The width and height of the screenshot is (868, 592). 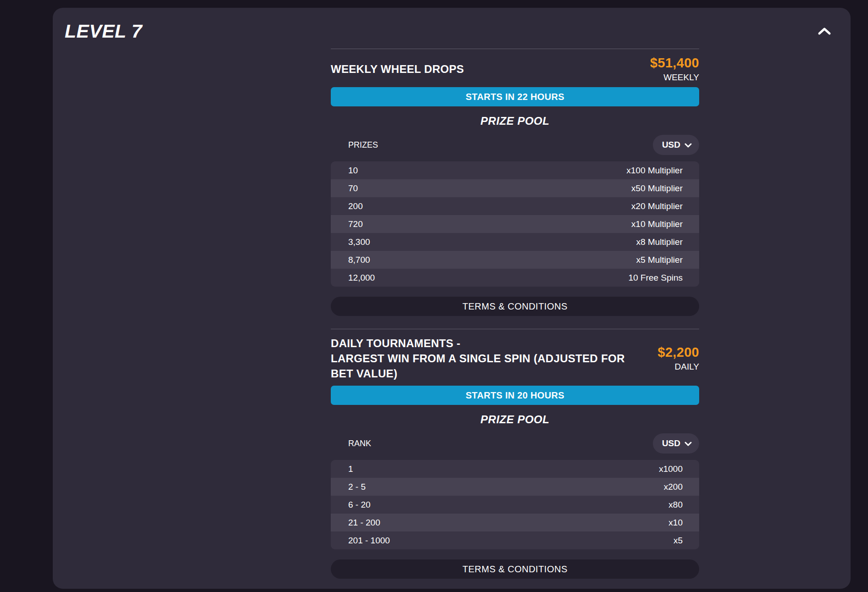 I want to click on table-label-row: PRIZES USD, so click(x=515, y=145).